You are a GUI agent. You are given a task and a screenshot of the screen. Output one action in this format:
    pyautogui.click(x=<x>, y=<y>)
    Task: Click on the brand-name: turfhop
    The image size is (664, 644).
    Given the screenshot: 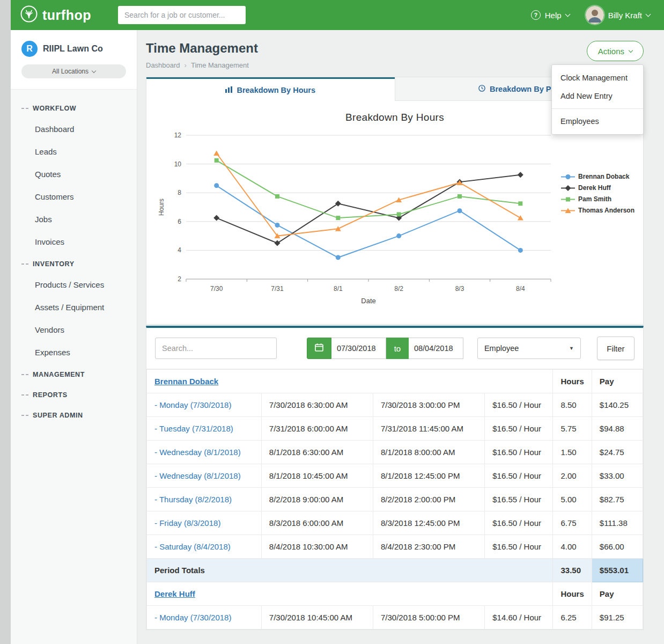 What is the action you would take?
    pyautogui.click(x=67, y=15)
    